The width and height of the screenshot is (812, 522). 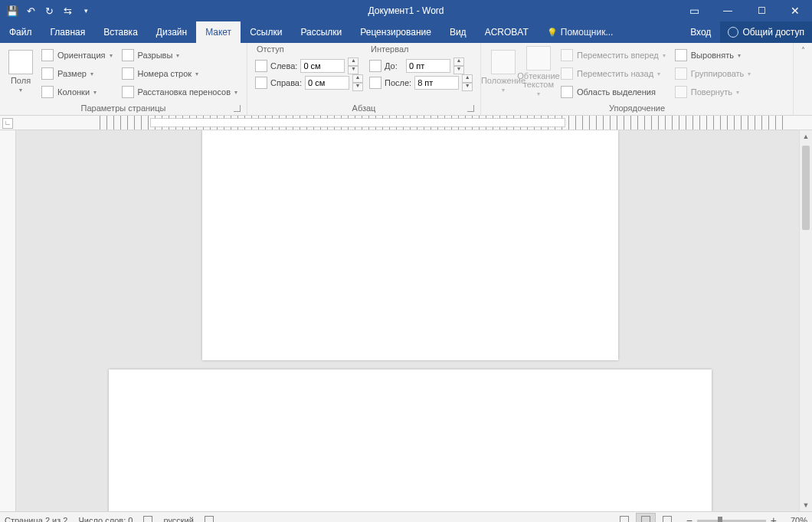 I want to click on macro-status, so click(x=209, y=519).